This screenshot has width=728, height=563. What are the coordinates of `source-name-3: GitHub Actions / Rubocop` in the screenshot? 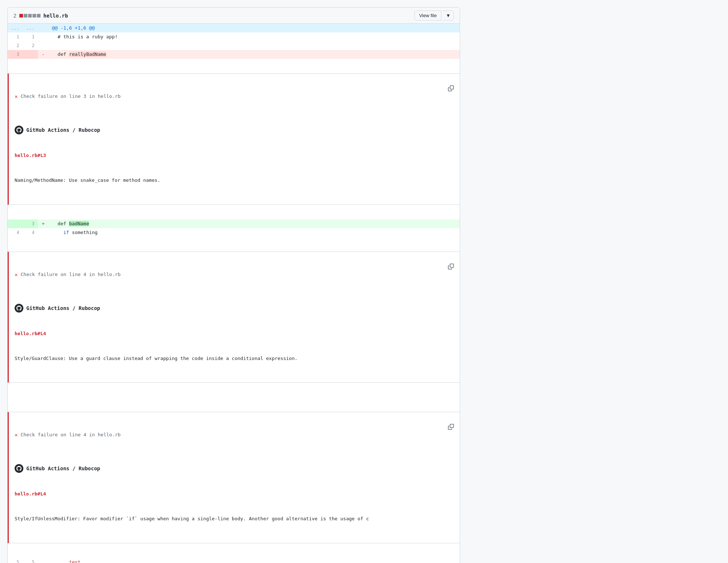 It's located at (63, 468).